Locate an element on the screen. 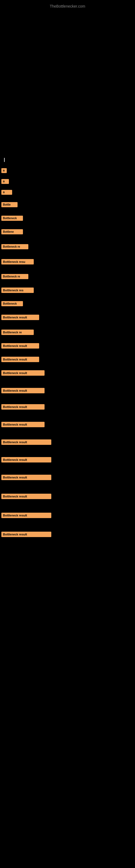 The image size is (135, 868). bottleneck-result-badge: Bottleneck res is located at coordinates (17, 290).